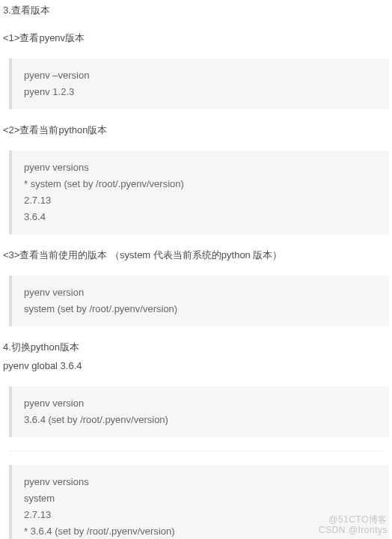  I want to click on code-block-4: pyenv version 3.6.4 (set by /root/.pyenv…, so click(199, 412).